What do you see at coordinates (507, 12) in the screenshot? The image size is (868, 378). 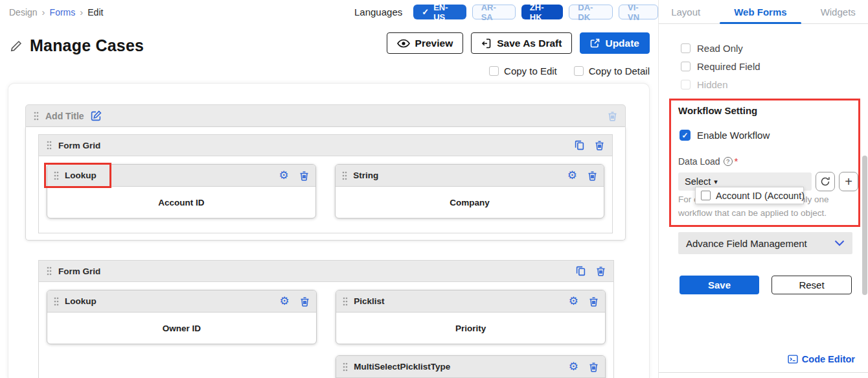 I see `languages-bar: Languages ✓ EN-US AR-SA ZH-HK DA-DK VI-V…` at bounding box center [507, 12].